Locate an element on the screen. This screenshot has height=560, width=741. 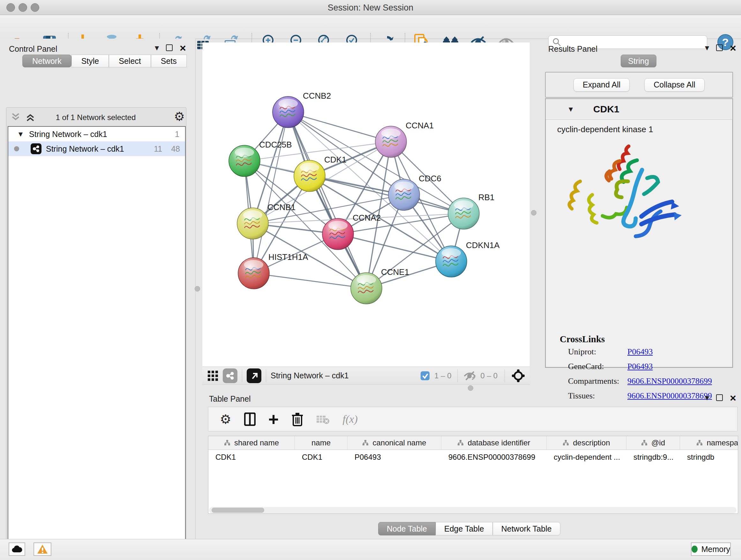
network-node-ccnb1: CCNB1 is located at coordinates (266, 221).